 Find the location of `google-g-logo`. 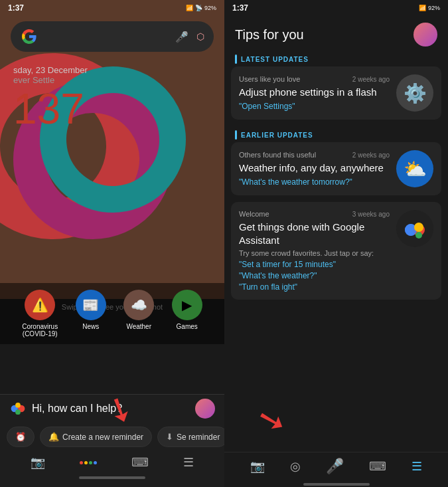

google-g-logo is located at coordinates (29, 37).